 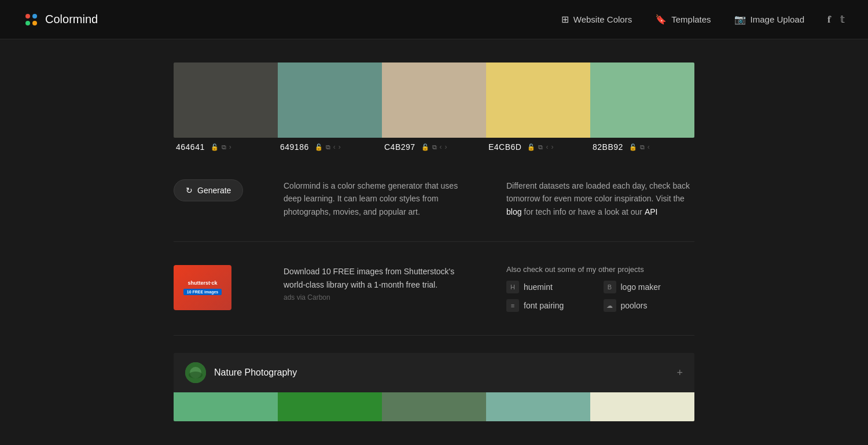 I want to click on main-nav: ⊞ Website Colors 🔖 Templates 📷 Image Upl…, so click(x=683, y=20).